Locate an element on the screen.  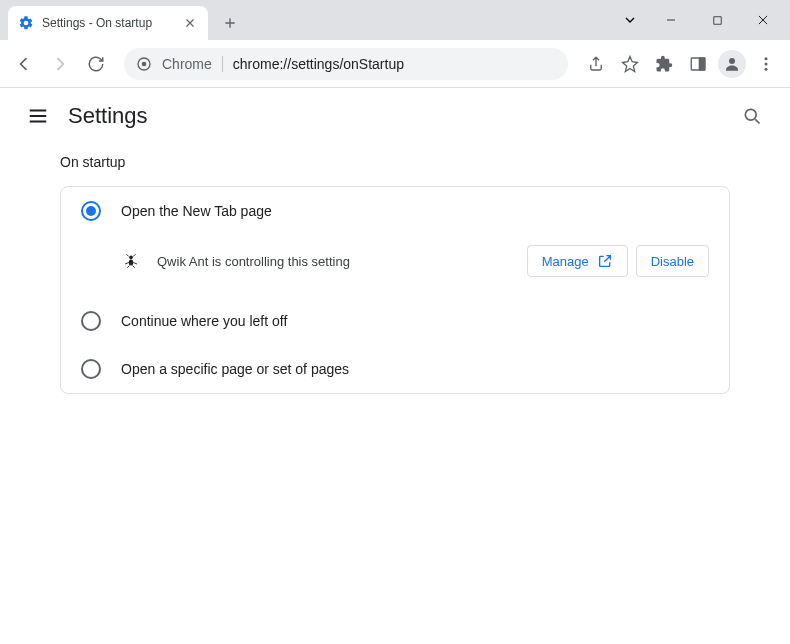
option-label: Continue where you left off is located at coordinates (204, 321).